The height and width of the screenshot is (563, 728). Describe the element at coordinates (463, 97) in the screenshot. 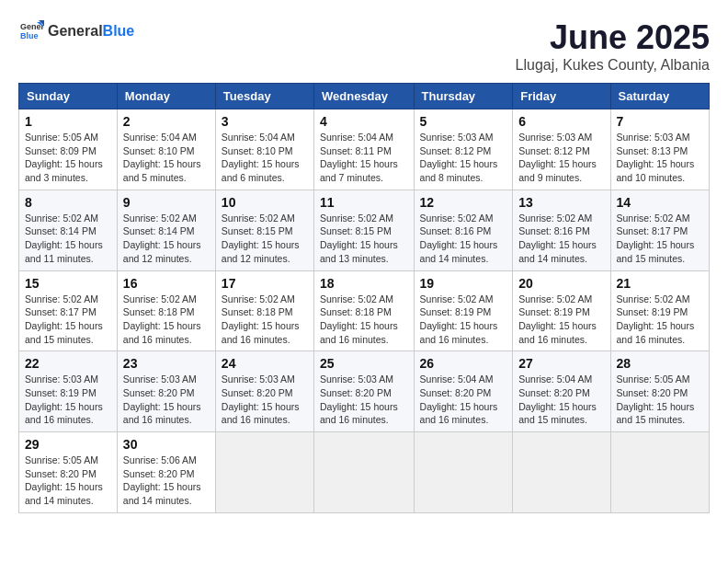

I see `weekday-header-thursday: Thursday` at that location.